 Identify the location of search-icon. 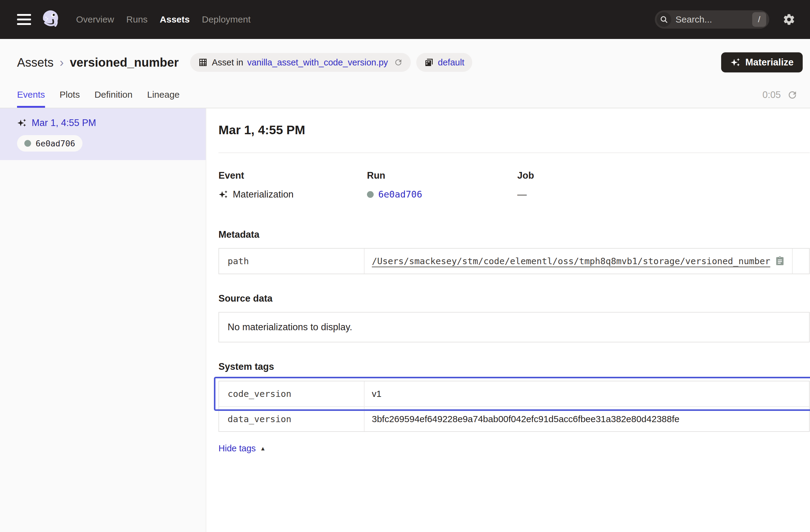
(664, 20).